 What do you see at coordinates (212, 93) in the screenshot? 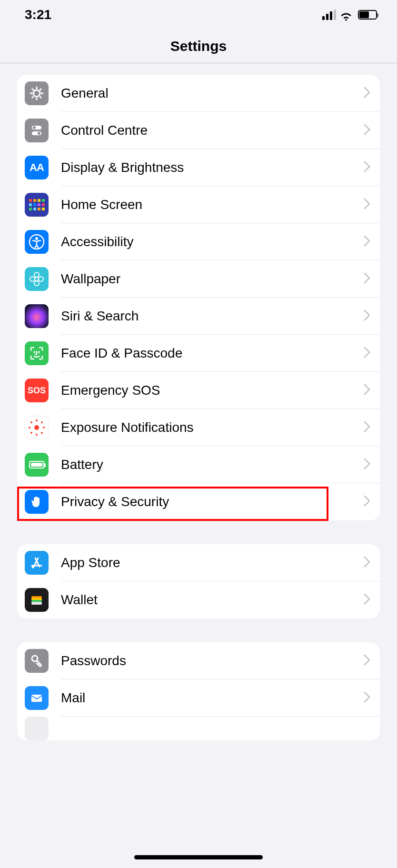
I see `row-label: General` at bounding box center [212, 93].